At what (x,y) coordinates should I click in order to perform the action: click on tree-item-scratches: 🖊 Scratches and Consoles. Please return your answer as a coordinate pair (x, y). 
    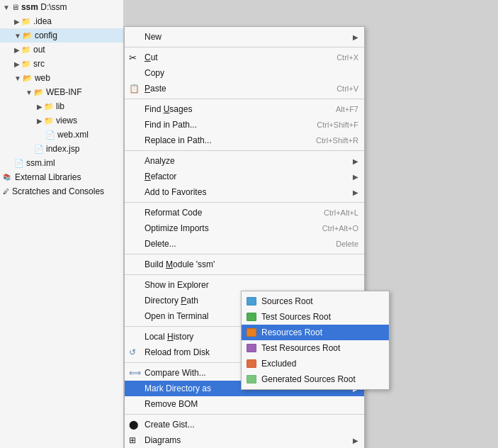
    Looking at the image, I should click on (62, 191).